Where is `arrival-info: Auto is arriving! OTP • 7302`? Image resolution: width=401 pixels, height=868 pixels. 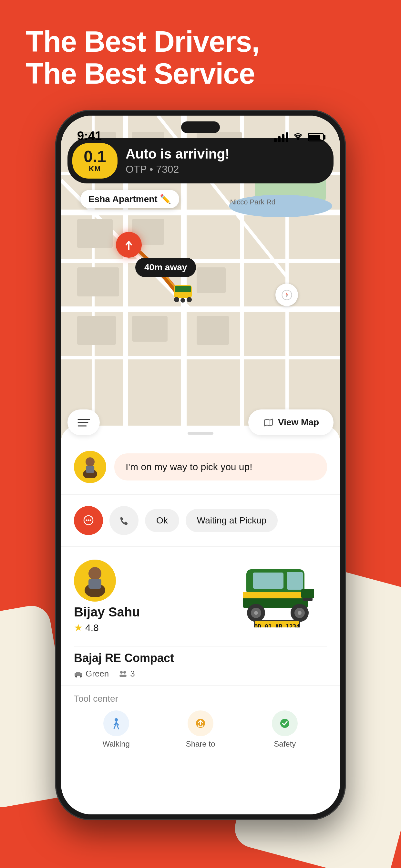 arrival-info: Auto is arriving! OTP • 7302 is located at coordinates (178, 161).